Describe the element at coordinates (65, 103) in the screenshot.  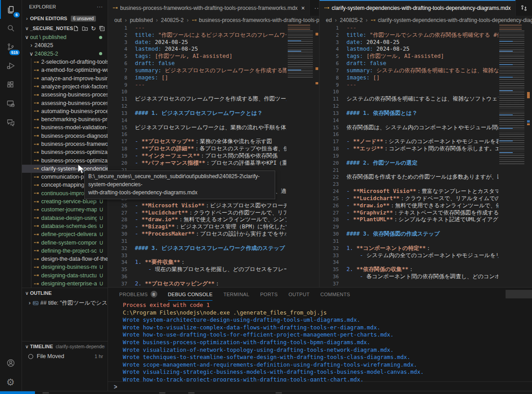
I see `tree-item: assessing-business-processes-us...` at that location.